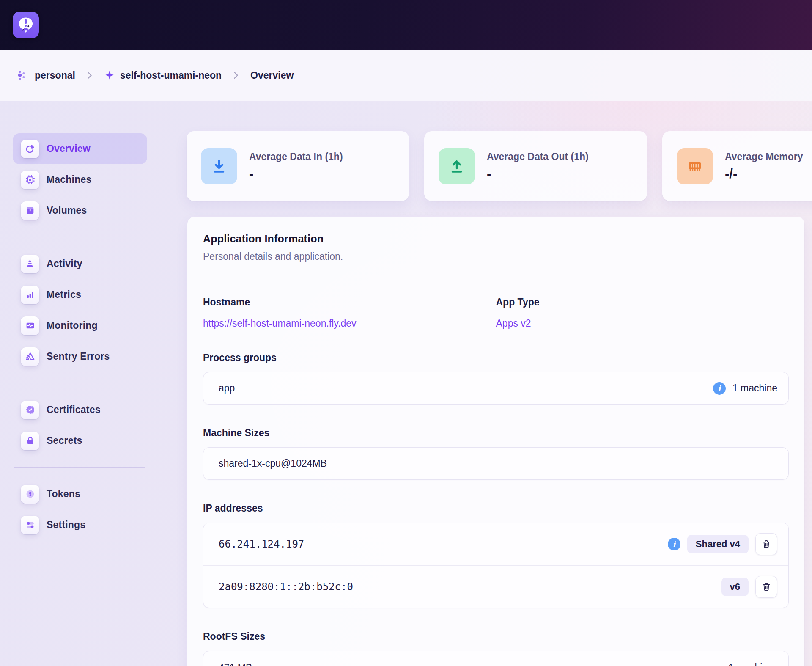 The image size is (812, 666). Describe the element at coordinates (496, 648) in the screenshot. I see `rootfs-sizes-section: RootFS Sizes 471 MB 1 machine` at that location.